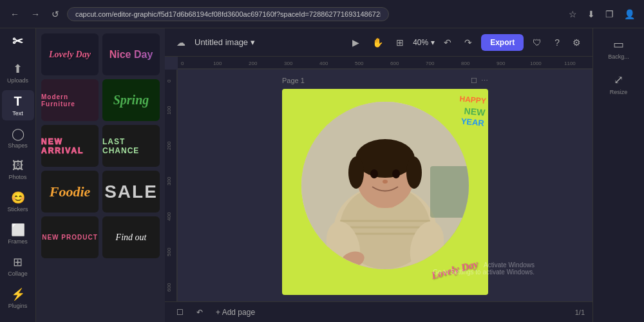 The width and height of the screenshot is (644, 322). Describe the element at coordinates (619, 84) in the screenshot. I see `resize-panel-item: ⤢ Resize` at that location.